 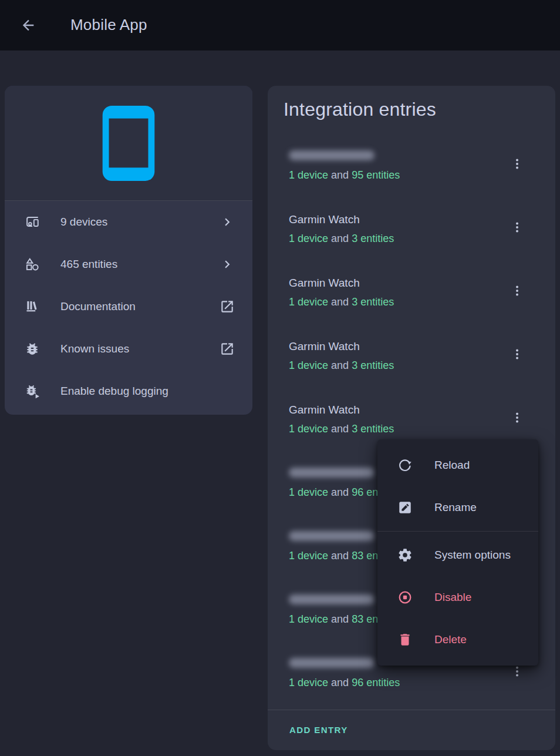 What do you see at coordinates (129, 349) in the screenshot?
I see `info-row-known-issues: Known issues` at bounding box center [129, 349].